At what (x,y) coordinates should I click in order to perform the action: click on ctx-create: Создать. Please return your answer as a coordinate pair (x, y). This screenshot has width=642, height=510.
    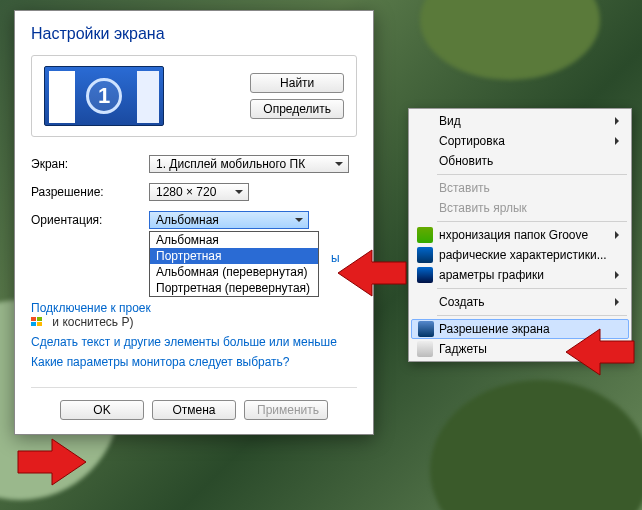
    Looking at the image, I should click on (520, 302).